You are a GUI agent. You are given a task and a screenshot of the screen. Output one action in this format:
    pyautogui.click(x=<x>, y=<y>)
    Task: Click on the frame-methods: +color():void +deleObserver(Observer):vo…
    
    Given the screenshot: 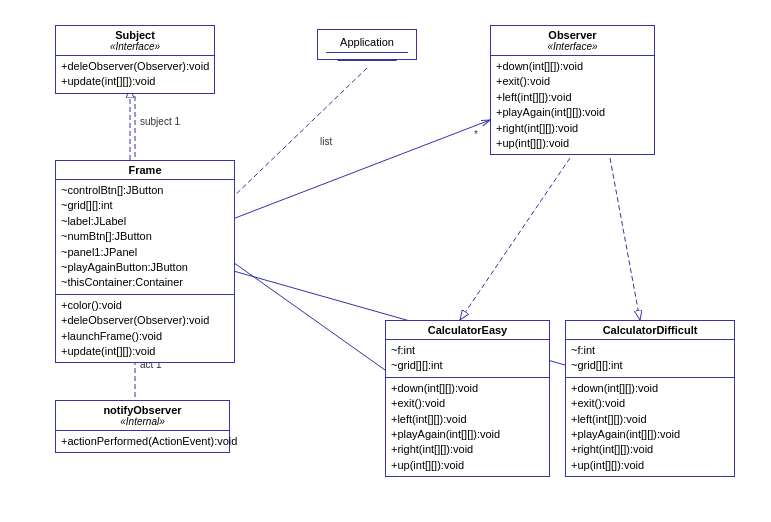 What is the action you would take?
    pyautogui.click(x=145, y=329)
    